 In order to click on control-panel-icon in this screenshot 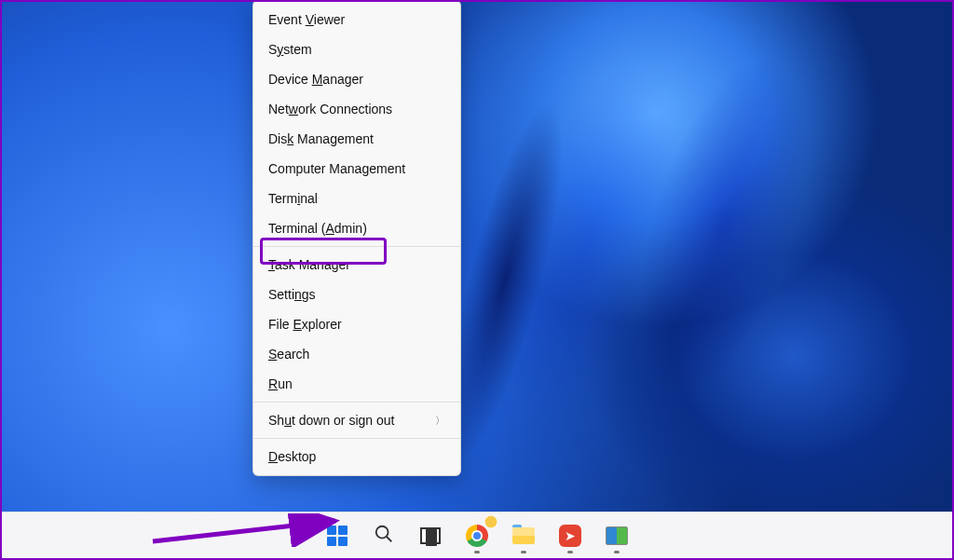, I will do `click(617, 536)`.